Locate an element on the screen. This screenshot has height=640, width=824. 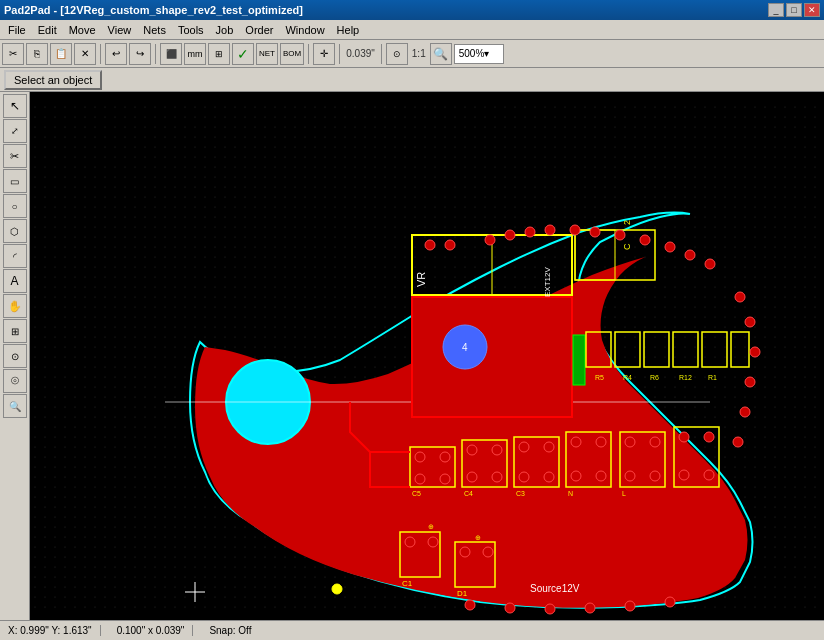
title-text: Pad2Pad - [12VReg_custom_shape_rev2_test… is located at coordinates (154, 10).